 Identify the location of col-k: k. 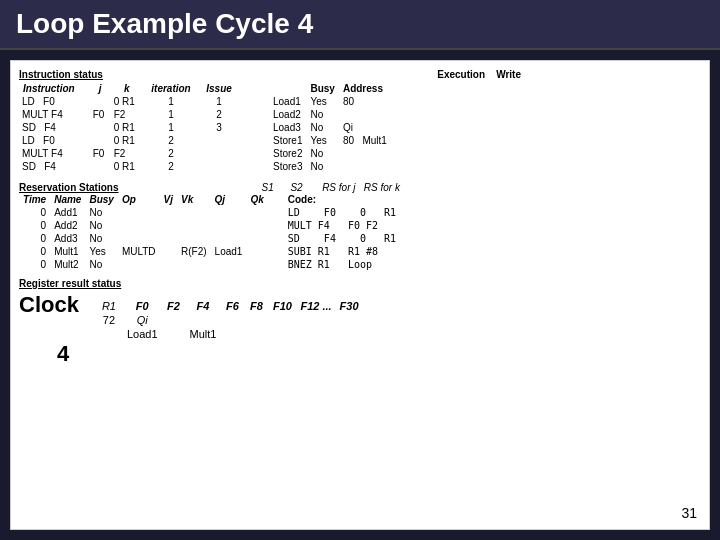
(127, 88).